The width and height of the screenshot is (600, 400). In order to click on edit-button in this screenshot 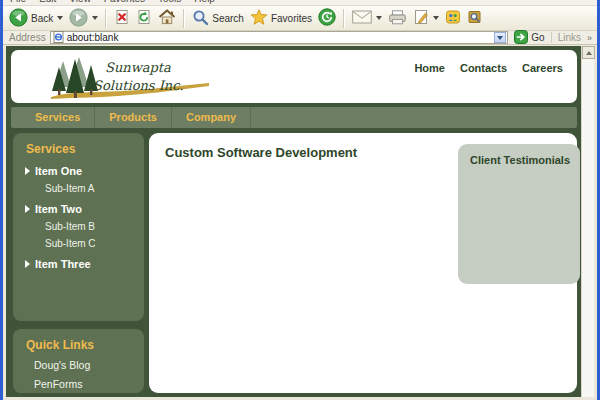, I will do `click(426, 18)`.